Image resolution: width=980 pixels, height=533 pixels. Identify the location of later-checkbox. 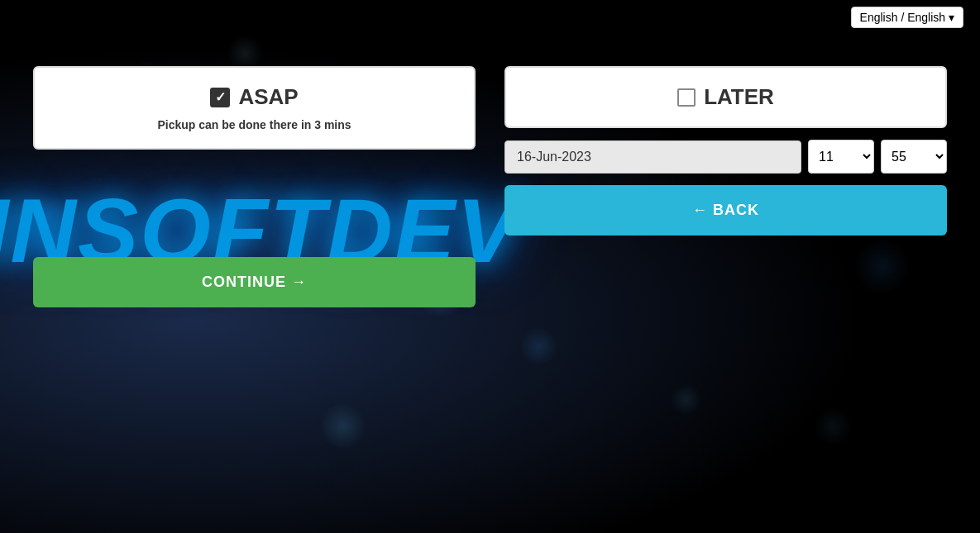
(686, 98).